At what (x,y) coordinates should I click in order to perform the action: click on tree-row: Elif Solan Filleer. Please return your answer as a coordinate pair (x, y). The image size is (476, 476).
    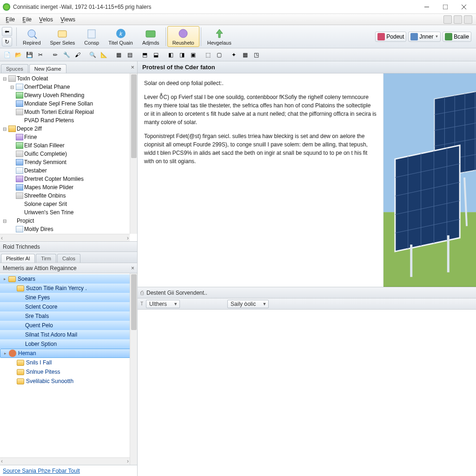
    Looking at the image, I should click on (69, 145).